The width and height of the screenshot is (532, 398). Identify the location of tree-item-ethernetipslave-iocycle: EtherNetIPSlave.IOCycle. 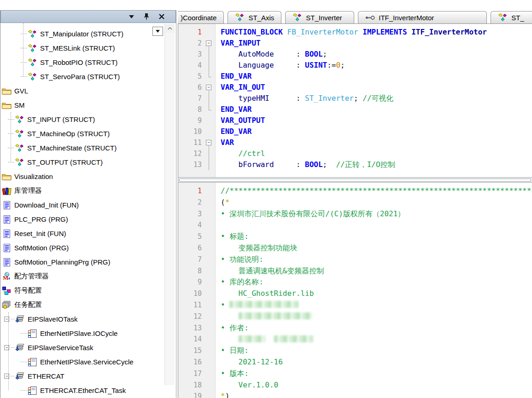
(88, 333).